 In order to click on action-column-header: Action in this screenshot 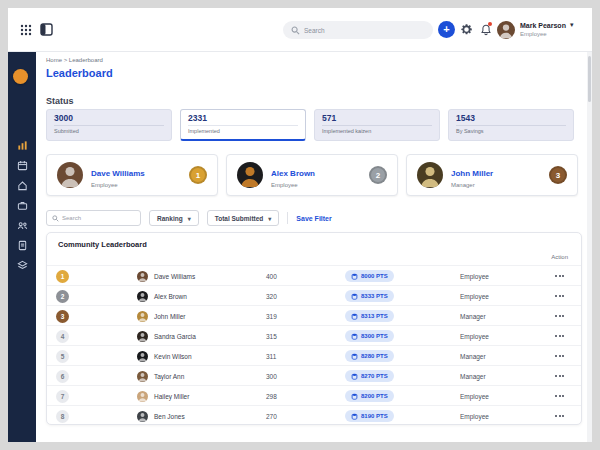, I will do `click(560, 257)`.